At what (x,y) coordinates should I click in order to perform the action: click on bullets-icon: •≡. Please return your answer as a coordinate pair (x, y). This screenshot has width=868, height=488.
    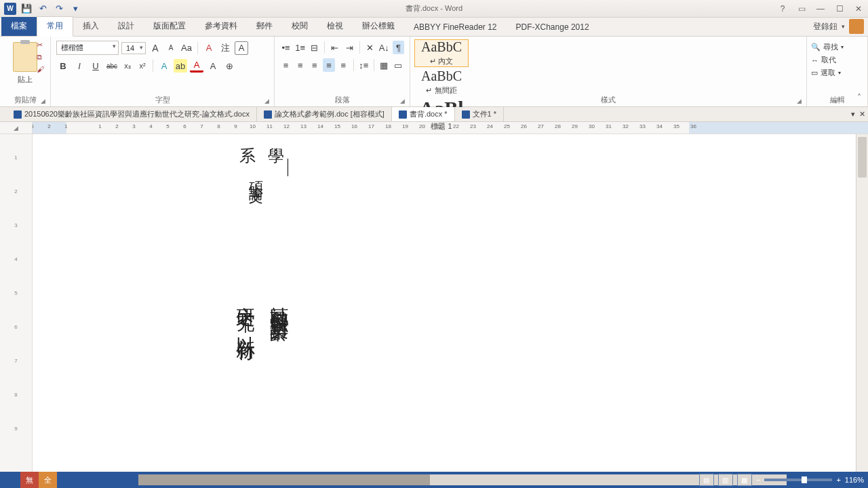
    Looking at the image, I should click on (286, 47).